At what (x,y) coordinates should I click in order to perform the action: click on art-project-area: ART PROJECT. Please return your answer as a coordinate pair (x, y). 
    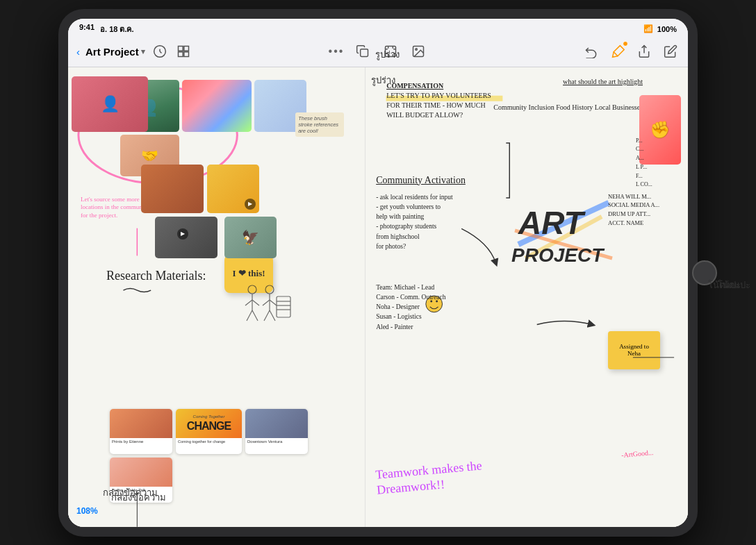
    Looking at the image, I should click on (564, 230).